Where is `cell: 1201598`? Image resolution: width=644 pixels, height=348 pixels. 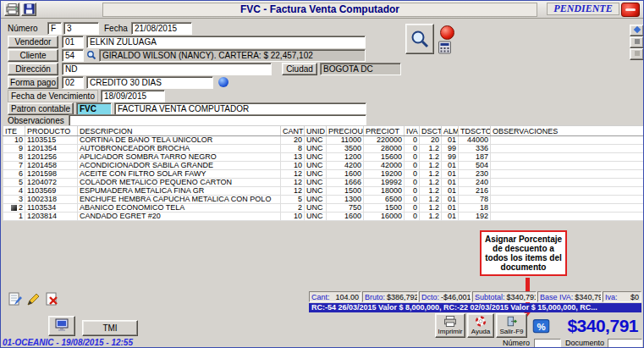 cell: 1201598 is located at coordinates (52, 174).